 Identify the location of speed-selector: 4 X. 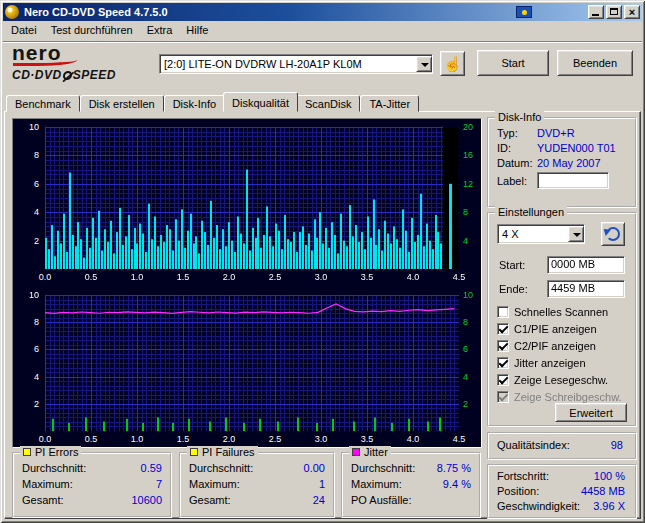
(541, 234).